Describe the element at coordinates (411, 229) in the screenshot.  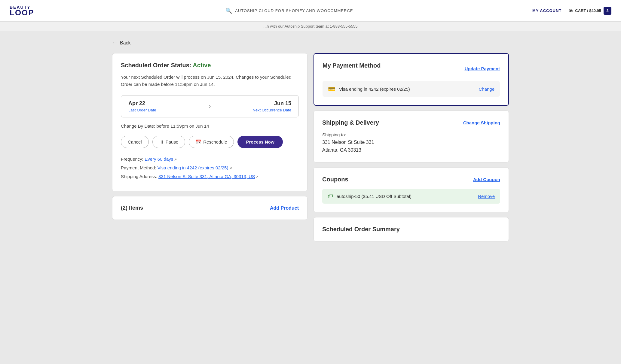
I see `order-summary-card: Scheduled Order Summary` at that location.